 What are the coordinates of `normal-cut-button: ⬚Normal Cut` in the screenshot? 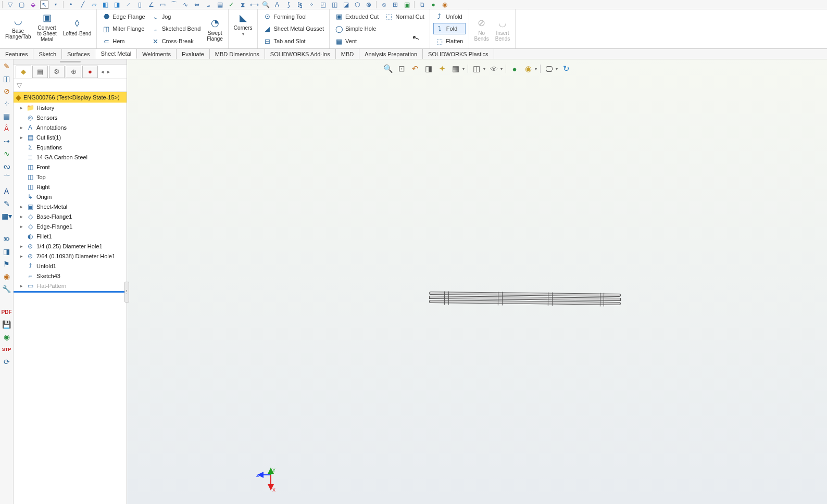 It's located at (405, 17).